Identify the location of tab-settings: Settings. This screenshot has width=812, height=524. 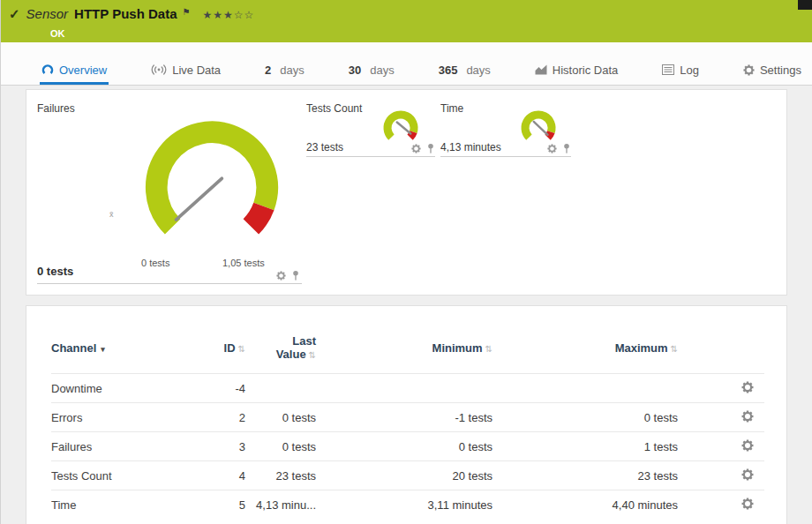
(772, 70).